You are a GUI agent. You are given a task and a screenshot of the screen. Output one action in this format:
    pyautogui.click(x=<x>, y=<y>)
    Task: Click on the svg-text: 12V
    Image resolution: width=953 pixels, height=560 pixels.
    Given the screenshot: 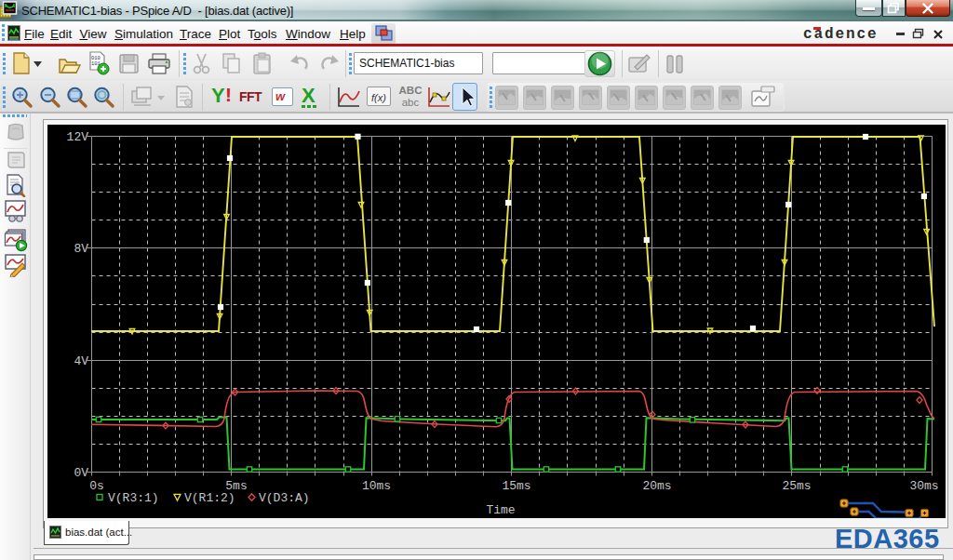 What is the action you would take?
    pyautogui.click(x=78, y=138)
    